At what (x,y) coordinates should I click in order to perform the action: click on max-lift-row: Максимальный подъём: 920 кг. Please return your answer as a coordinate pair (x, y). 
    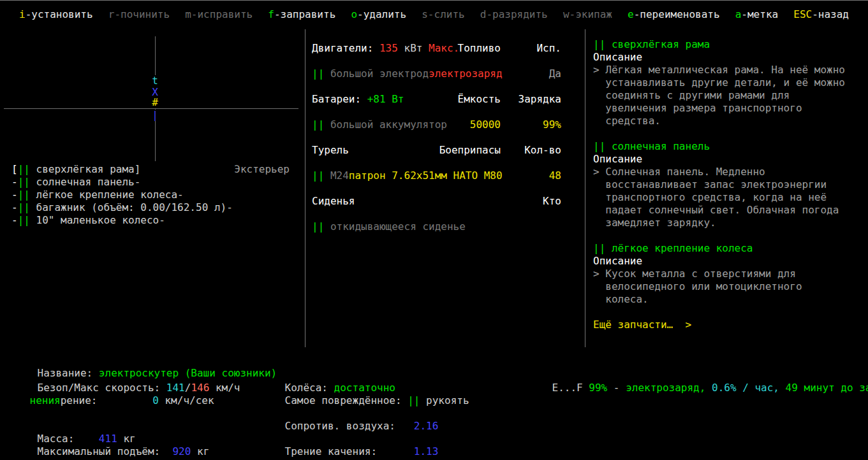
    Looking at the image, I should click on (111, 439).